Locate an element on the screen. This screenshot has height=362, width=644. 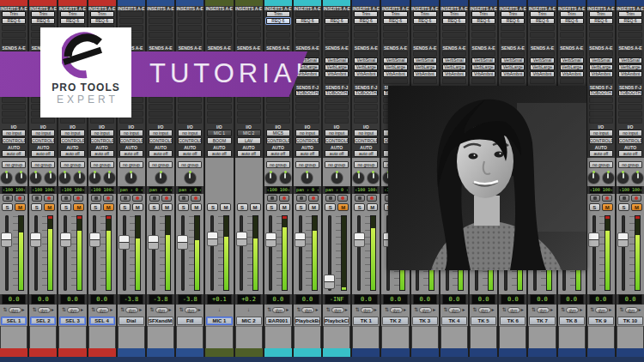
track-name-button: MIC 2 is located at coordinates (249, 321).